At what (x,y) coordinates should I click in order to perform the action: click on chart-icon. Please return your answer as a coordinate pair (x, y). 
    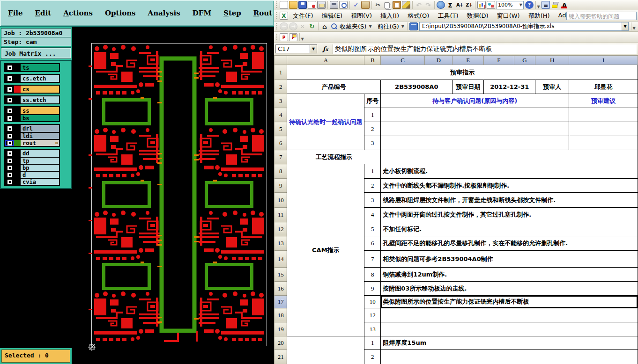
    Looking at the image, I should click on (482, 5).